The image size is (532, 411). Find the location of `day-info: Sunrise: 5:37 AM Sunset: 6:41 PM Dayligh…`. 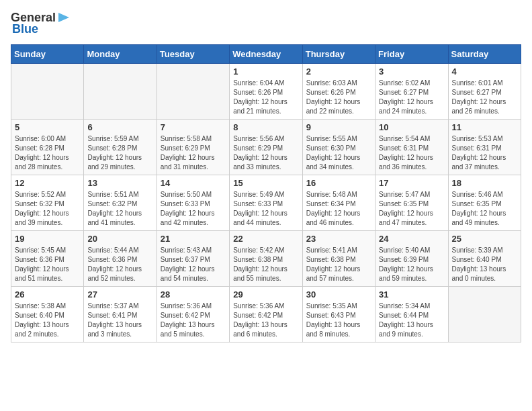

day-info: Sunrise: 5:37 AM Sunset: 6:41 PM Dayligh… is located at coordinates (120, 320).